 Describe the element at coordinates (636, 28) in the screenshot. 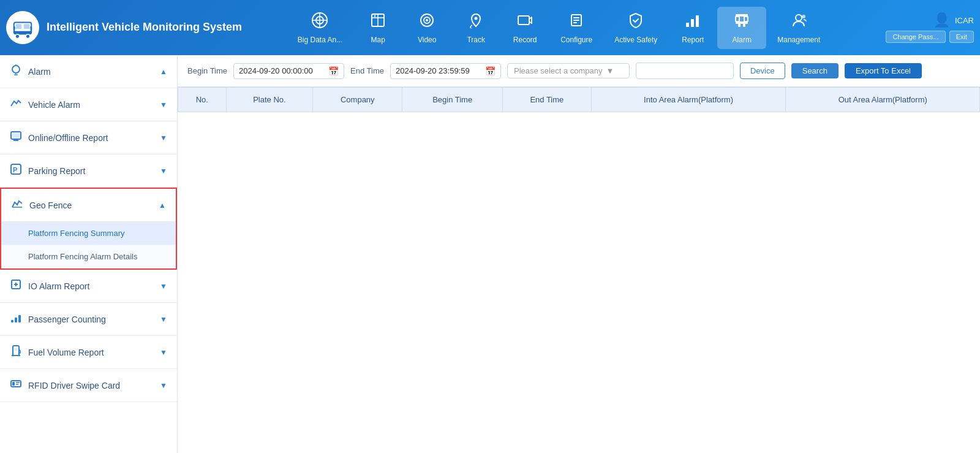

I see `nav-item-active-safety: Active Safety` at that location.